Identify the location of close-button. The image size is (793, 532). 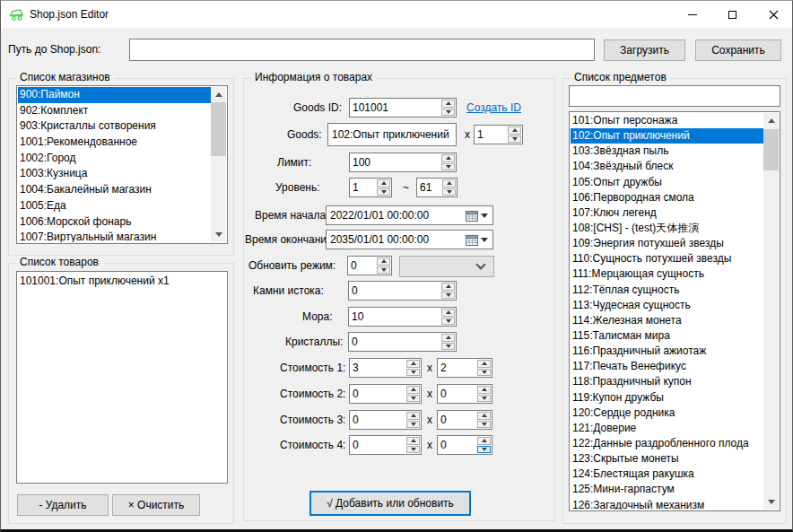
(773, 14).